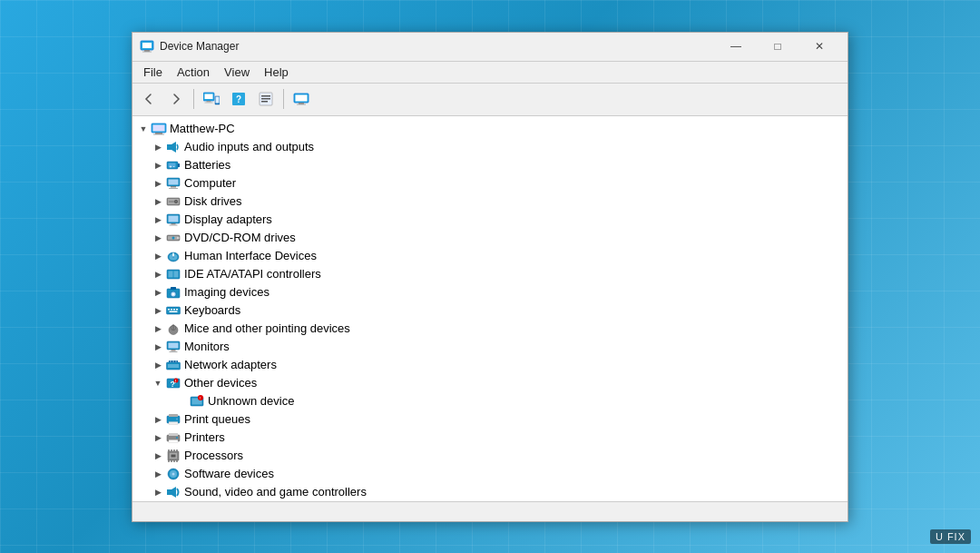 Image resolution: width=980 pixels, height=553 pixels. Describe the element at coordinates (778, 46) in the screenshot. I see `maximize-button: □` at that location.